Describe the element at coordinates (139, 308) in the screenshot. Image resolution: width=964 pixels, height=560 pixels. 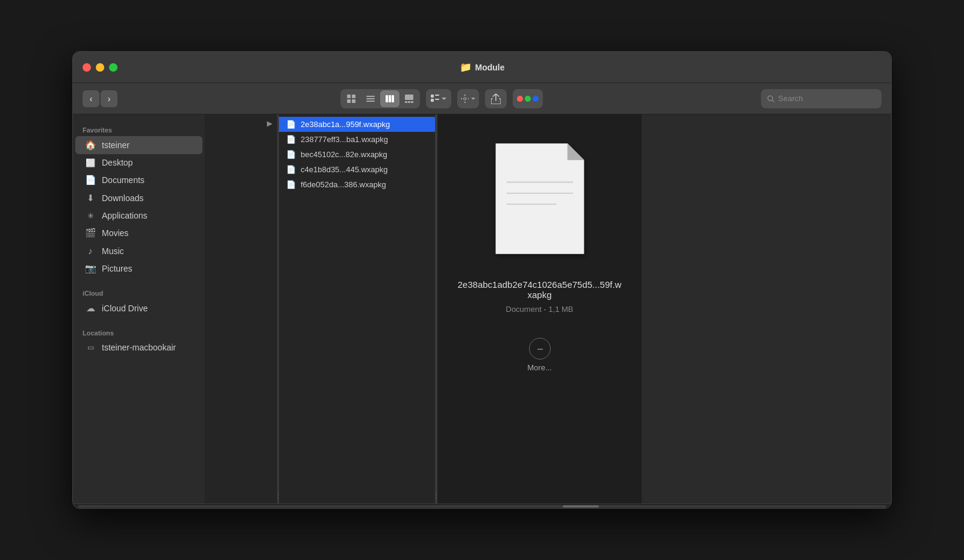
I see `sidebar-item-icloud-drive: ☁ iCloud Drive` at that location.